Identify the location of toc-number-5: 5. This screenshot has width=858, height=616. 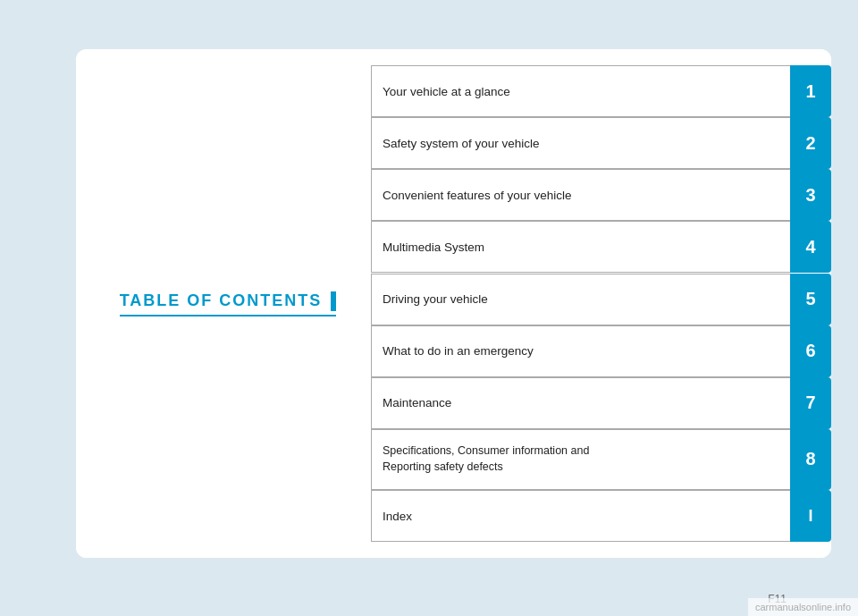
(811, 300).